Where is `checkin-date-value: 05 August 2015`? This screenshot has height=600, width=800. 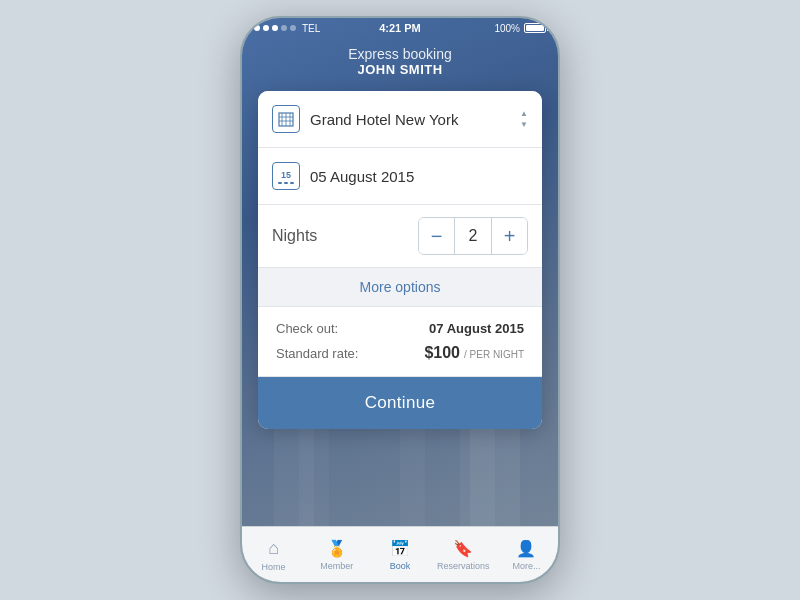 checkin-date-value: 05 August 2015 is located at coordinates (362, 176).